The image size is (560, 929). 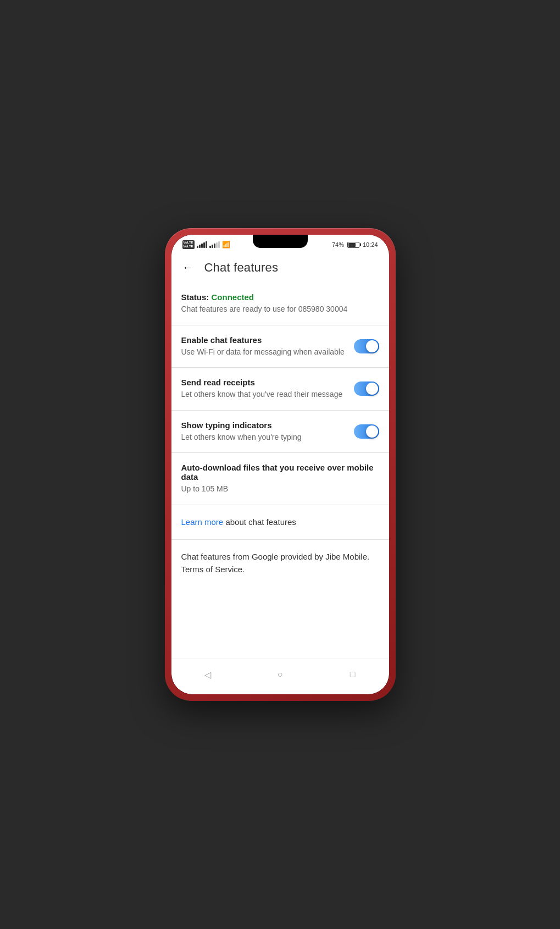 I want to click on nav-back-button: ◁, so click(x=208, y=674).